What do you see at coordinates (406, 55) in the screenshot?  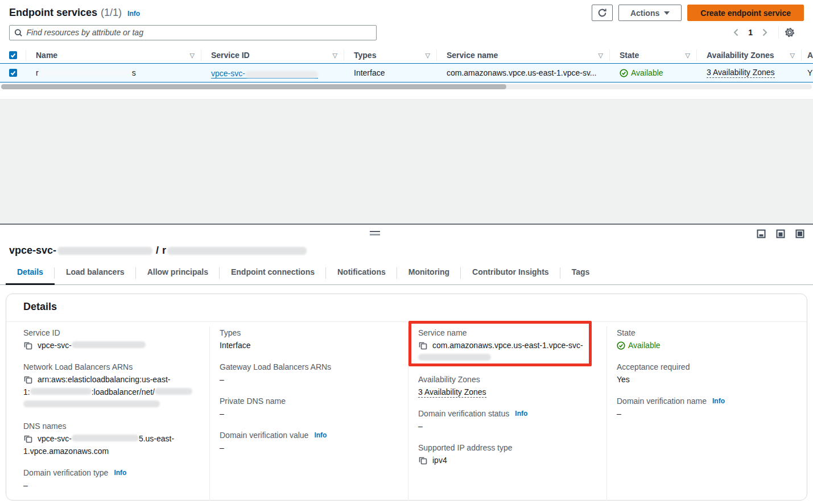 I see `table-header: Name▽ Service ID▽ Types▽ Service name▽ S…` at bounding box center [406, 55].